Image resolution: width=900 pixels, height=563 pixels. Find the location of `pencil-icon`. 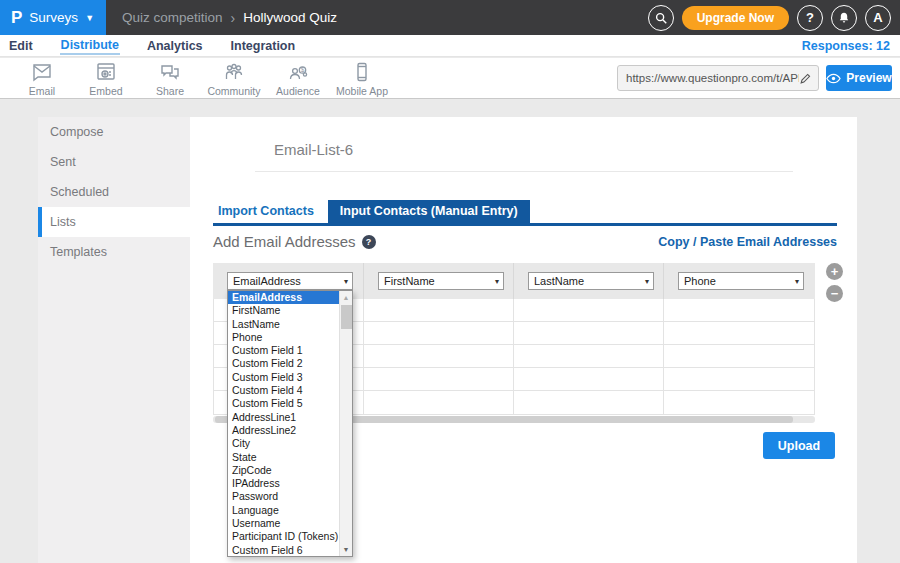

pencil-icon is located at coordinates (806, 78).